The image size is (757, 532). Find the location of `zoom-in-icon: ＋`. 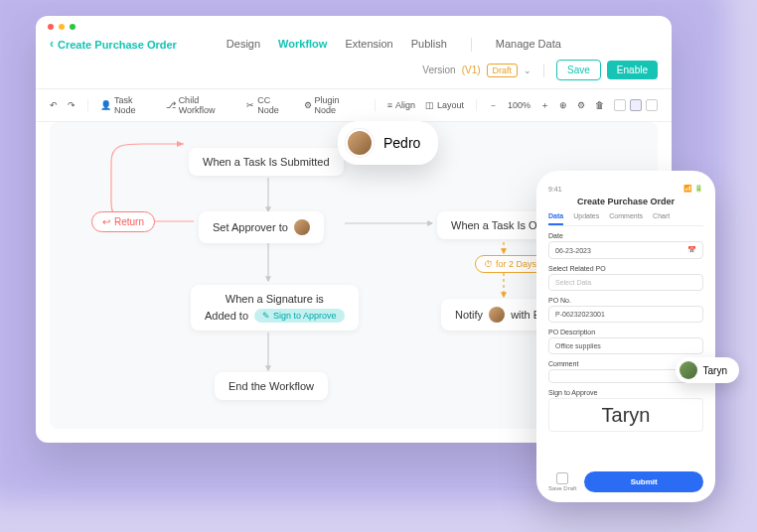

zoom-in-icon: ＋ is located at coordinates (544, 105).